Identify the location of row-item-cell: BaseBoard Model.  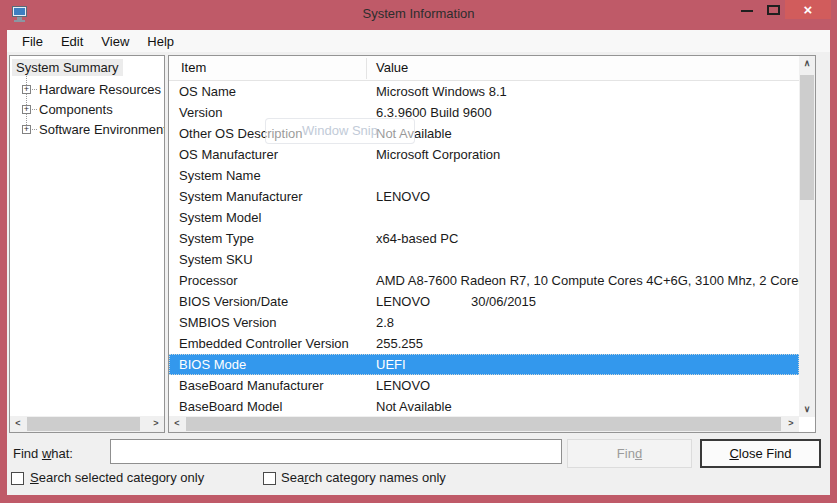
(230, 406).